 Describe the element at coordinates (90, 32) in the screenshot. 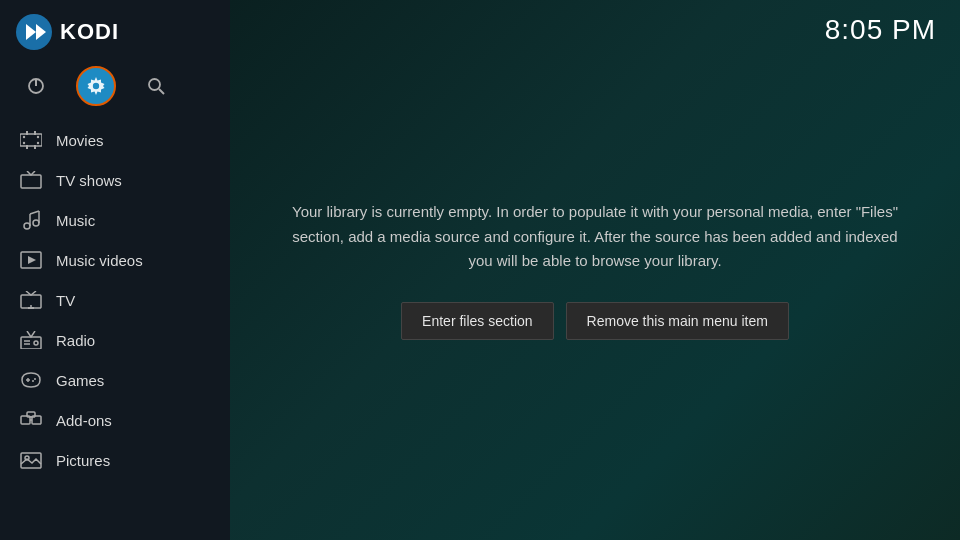

I see `app-title: KODI` at that location.